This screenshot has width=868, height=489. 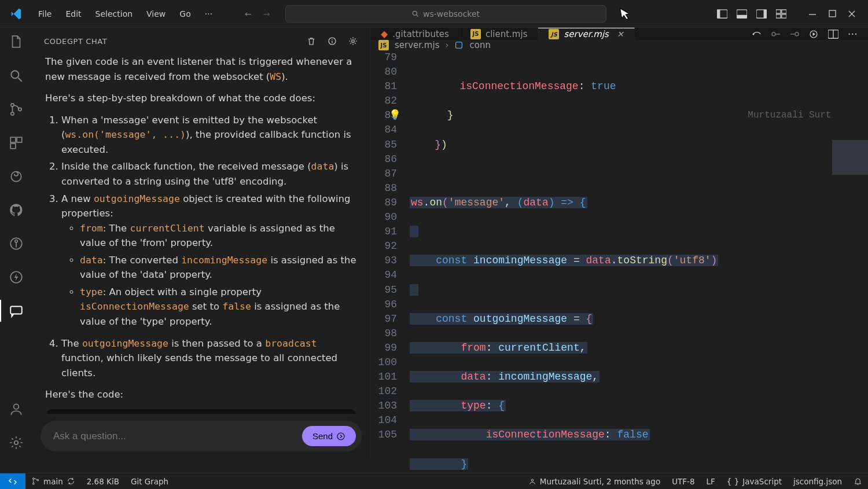 I want to click on tab-client-mjs: JS client.mjs, so click(x=499, y=34).